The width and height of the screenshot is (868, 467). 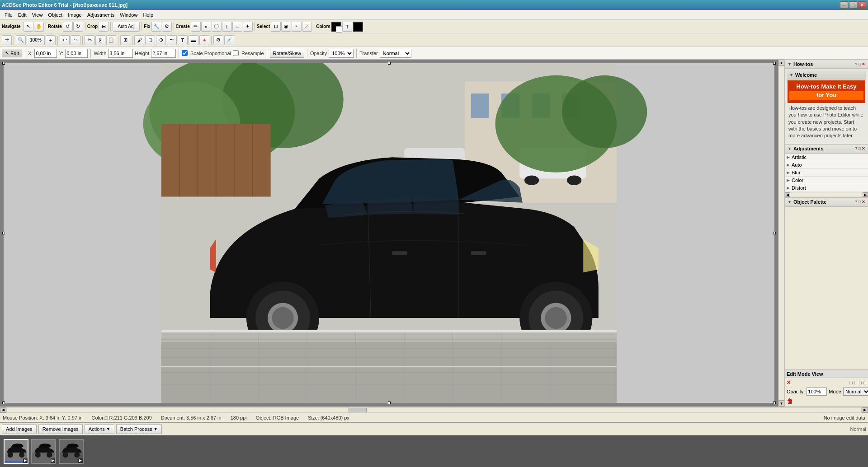 I want to click on em-icon4: □, so click(x=865, y=383).